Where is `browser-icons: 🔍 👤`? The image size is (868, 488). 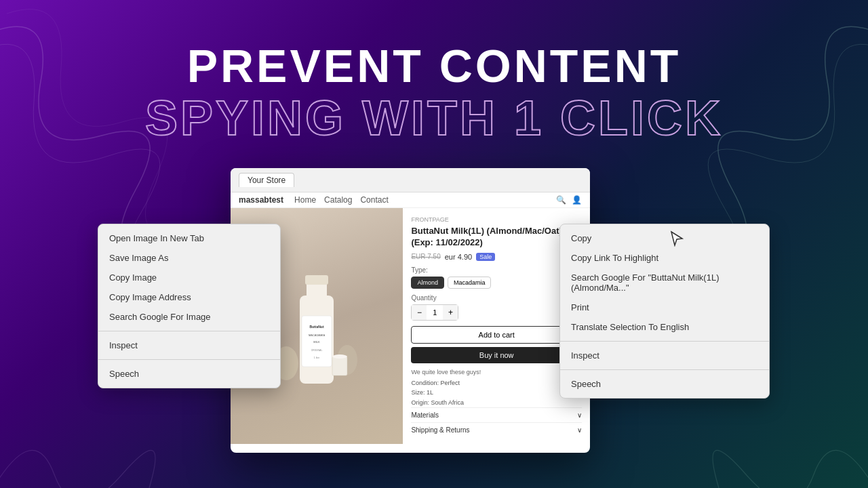
browser-icons: 🔍 👤 is located at coordinates (569, 200).